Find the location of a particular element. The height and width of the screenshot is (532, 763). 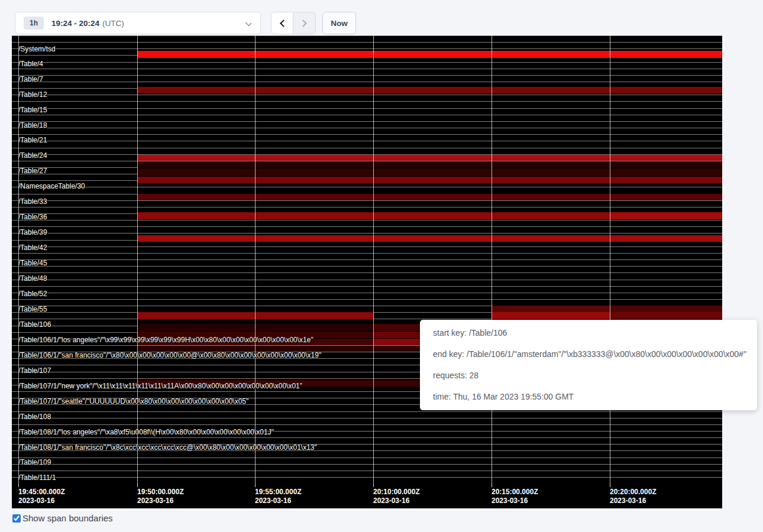

row-label: /Table/7 is located at coordinates (31, 79).